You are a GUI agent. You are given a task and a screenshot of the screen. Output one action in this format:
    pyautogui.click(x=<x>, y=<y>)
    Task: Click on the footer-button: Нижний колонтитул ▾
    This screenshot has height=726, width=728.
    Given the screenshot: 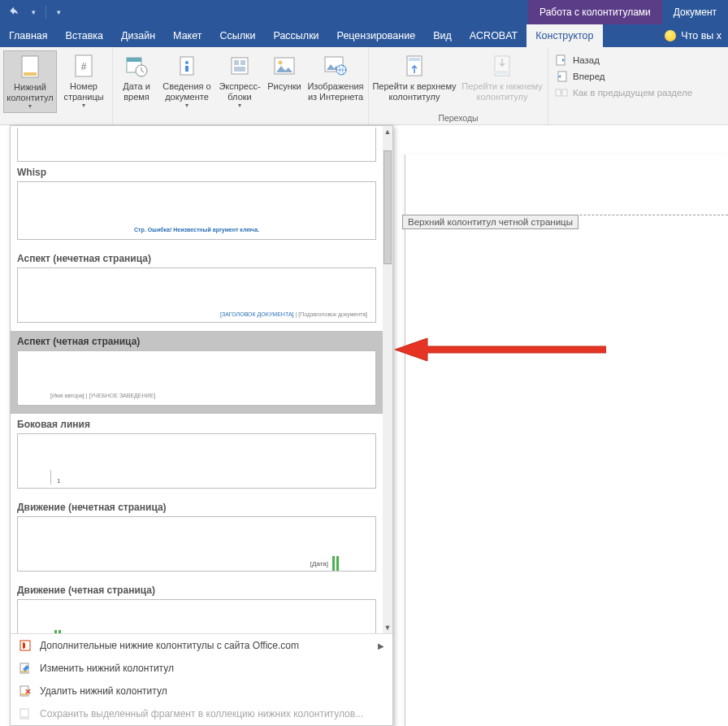 What is the action you would take?
    pyautogui.click(x=30, y=81)
    